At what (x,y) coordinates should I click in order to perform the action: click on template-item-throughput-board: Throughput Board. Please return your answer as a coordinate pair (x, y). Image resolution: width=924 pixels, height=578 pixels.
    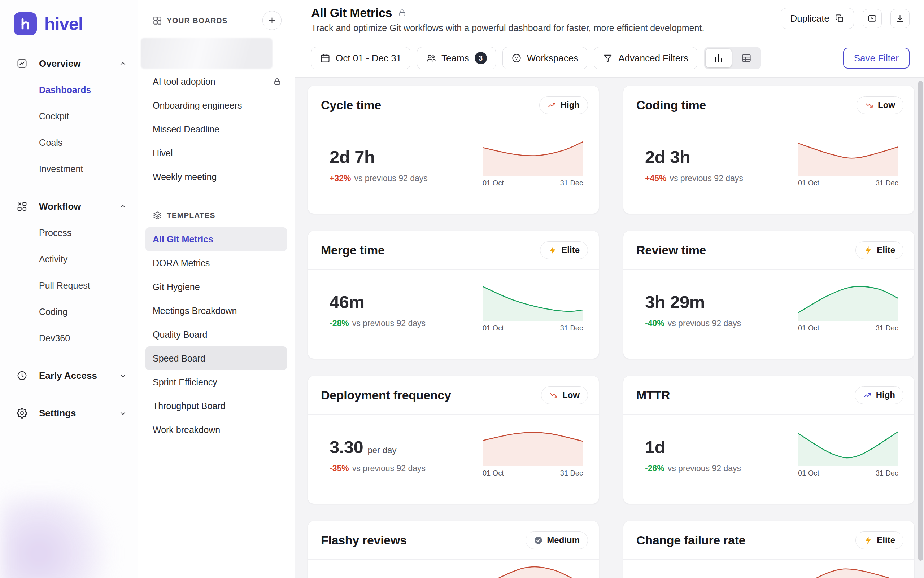
    Looking at the image, I should click on (216, 406).